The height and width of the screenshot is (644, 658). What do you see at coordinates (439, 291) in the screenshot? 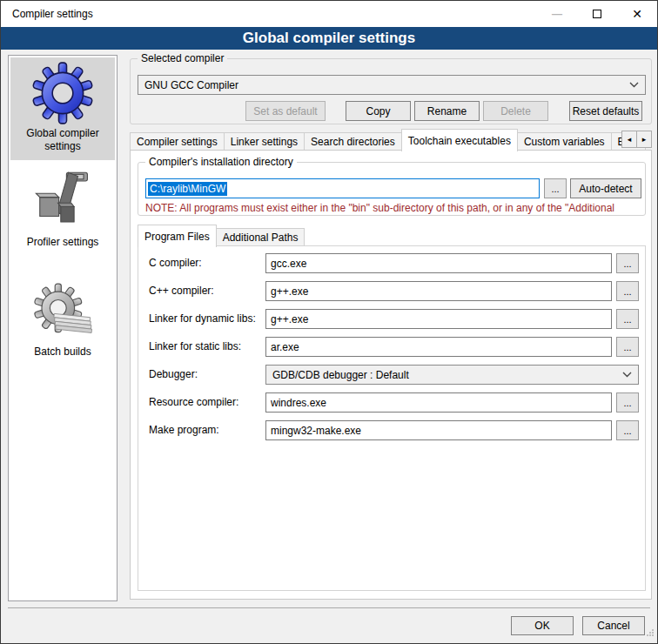
I see `cpp-compiler-input` at bounding box center [439, 291].